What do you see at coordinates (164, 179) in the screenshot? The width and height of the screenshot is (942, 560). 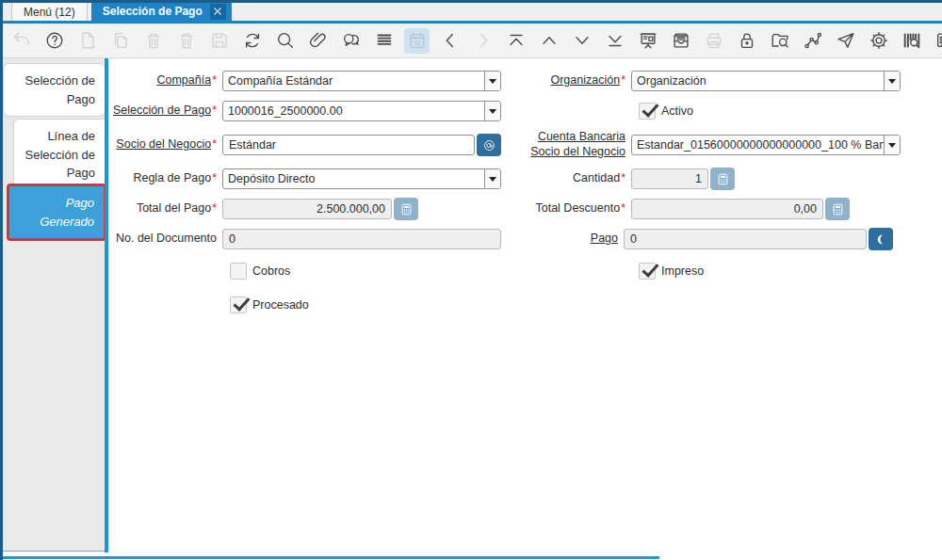 I see `regla-pago-label: Regla de Pago*` at bounding box center [164, 179].